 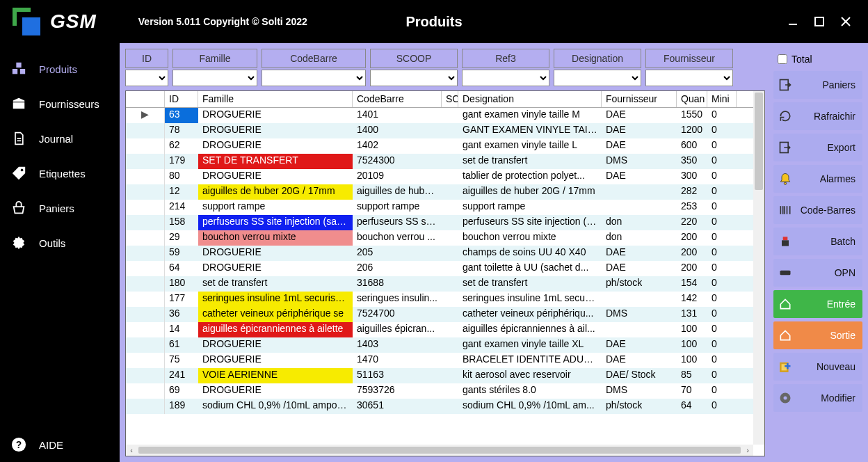 What do you see at coordinates (19, 445) in the screenshot?
I see `help-icon: ?` at bounding box center [19, 445].